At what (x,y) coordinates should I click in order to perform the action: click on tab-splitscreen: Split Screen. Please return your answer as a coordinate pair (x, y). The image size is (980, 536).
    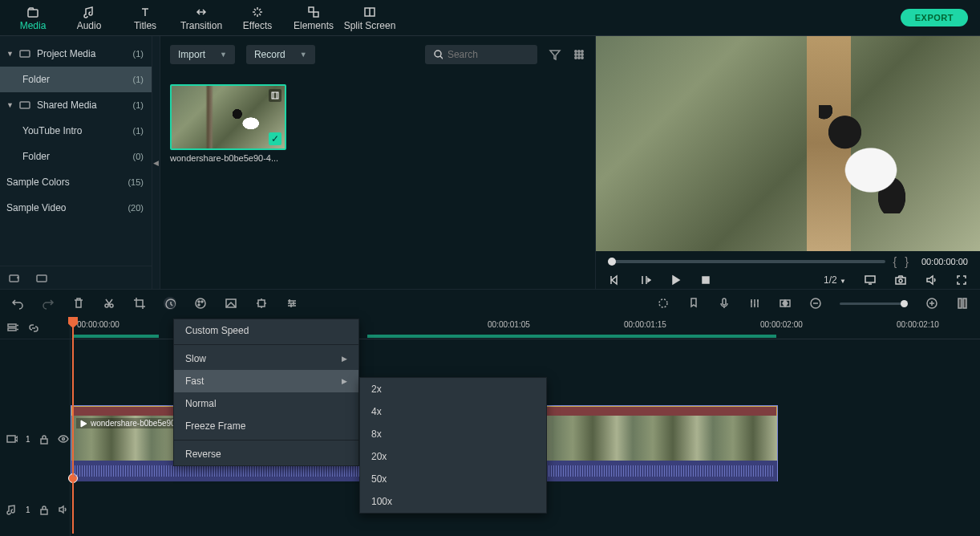
    Looking at the image, I should click on (370, 18).